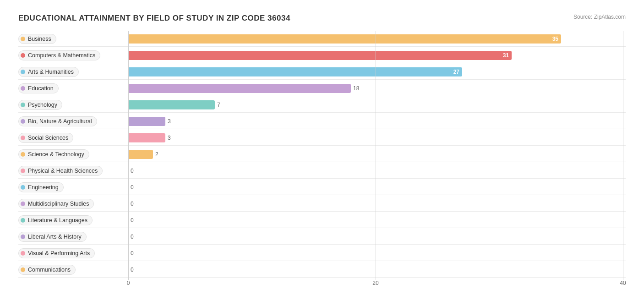 The height and width of the screenshot is (289, 644). I want to click on table-row: Liberal Arts & History0, so click(322, 237).